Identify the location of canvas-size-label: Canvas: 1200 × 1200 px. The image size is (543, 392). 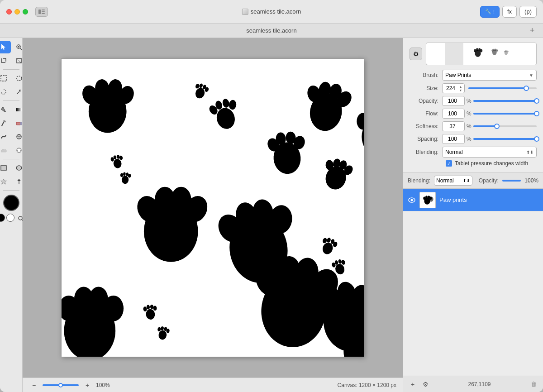
(367, 385).